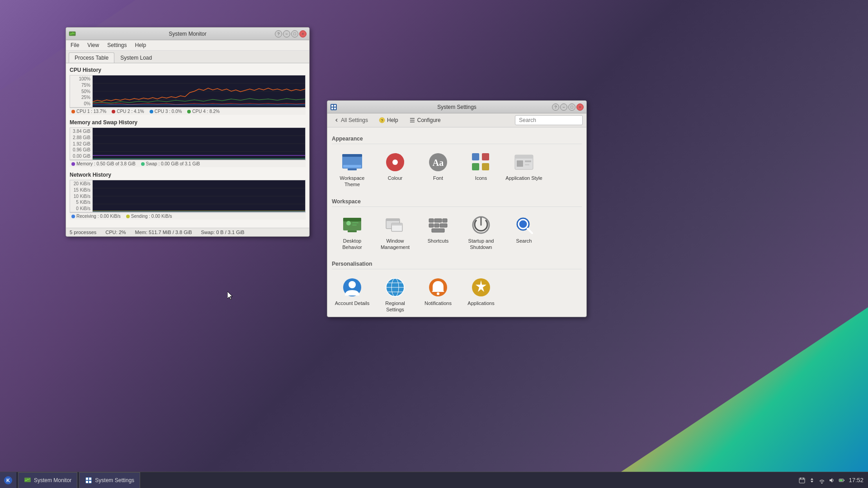  I want to click on settings-maximize-btn: □, so click(572, 107).